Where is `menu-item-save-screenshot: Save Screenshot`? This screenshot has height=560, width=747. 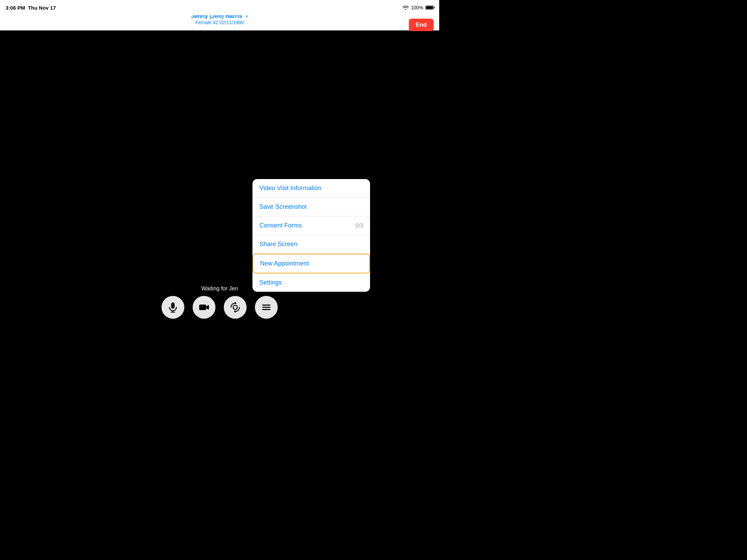 menu-item-save-screenshot: Save Screenshot is located at coordinates (311, 207).